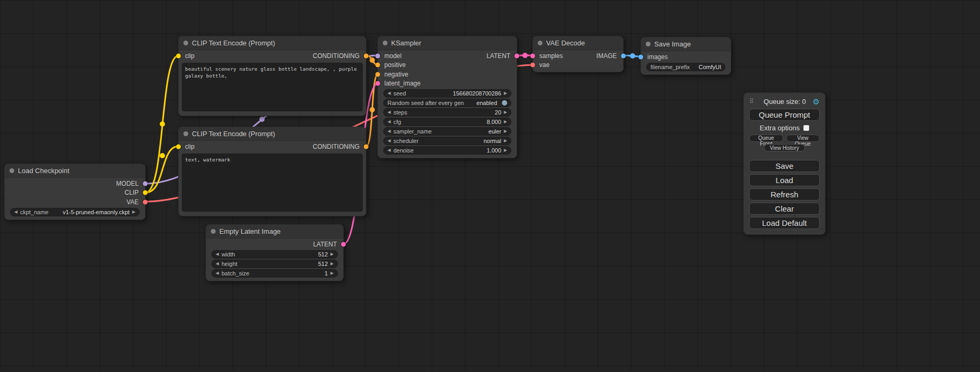 The width and height of the screenshot is (980, 372). Describe the element at coordinates (75, 212) in the screenshot. I see `ckpt-name-widget: ◀ ckpt_name v1-5-pruned-emaonly.ckpt ▶` at that location.